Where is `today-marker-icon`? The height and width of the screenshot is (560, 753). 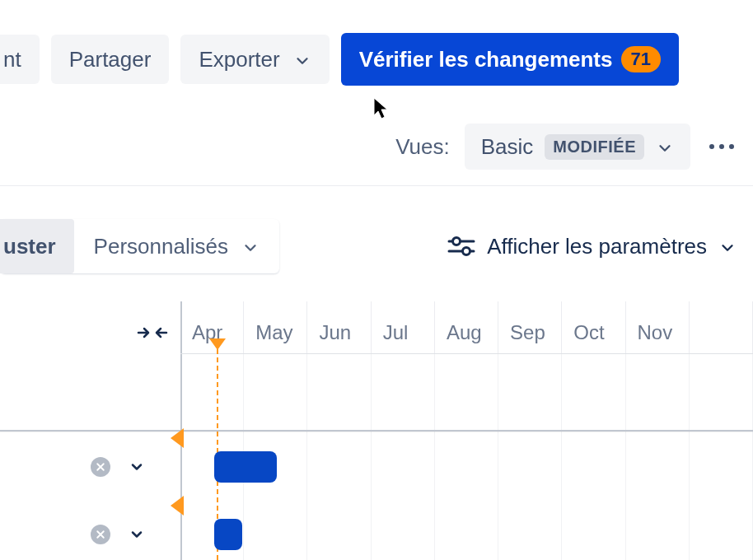 today-marker-icon is located at coordinates (217, 344).